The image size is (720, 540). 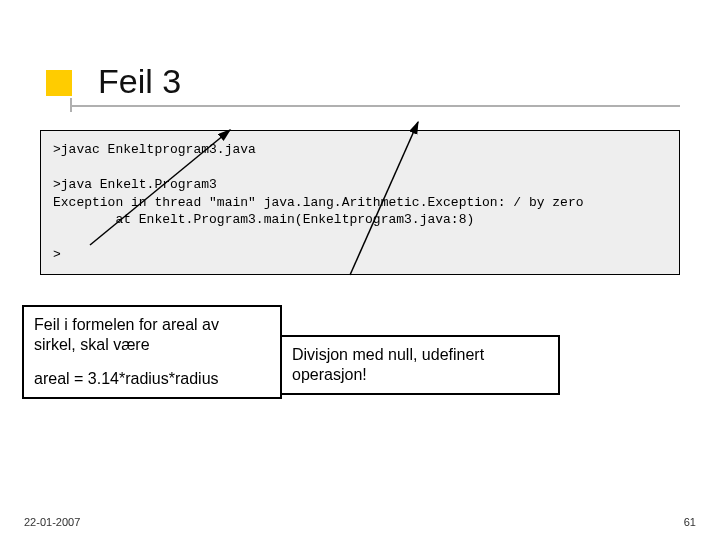 What do you see at coordinates (152, 379) in the screenshot?
I see `callout-text: areal = 3.14*radius*radius` at bounding box center [152, 379].